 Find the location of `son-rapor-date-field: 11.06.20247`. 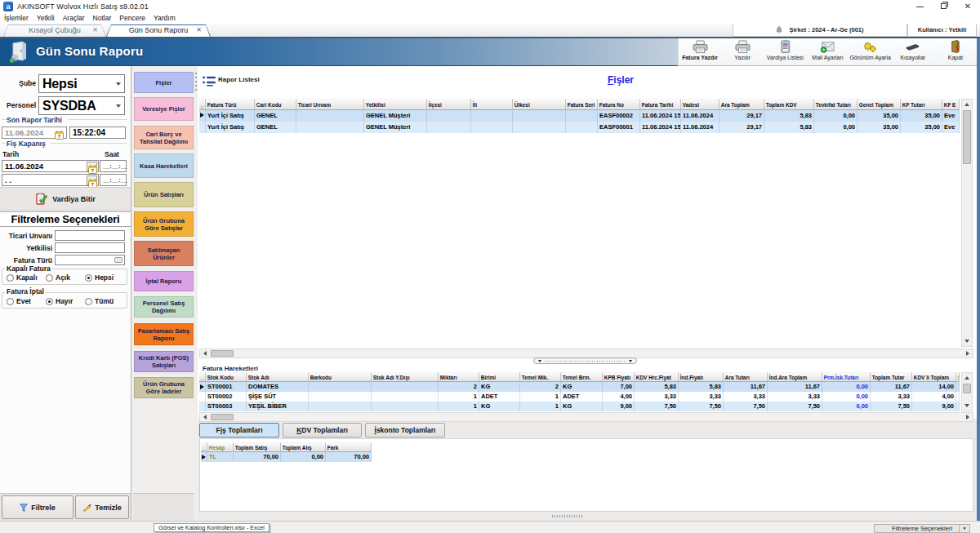

son-rapor-date-field: 11.06.20247 is located at coordinates (34, 132).